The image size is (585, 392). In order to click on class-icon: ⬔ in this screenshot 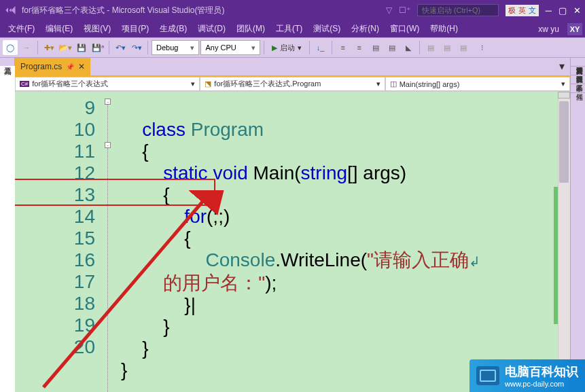, I will do `click(208, 84)`.